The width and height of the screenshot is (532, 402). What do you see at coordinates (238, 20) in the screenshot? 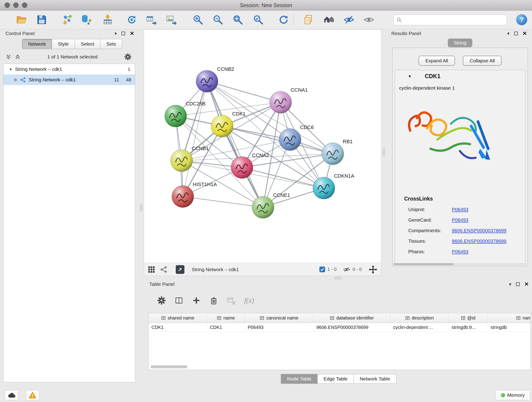
I see `zoom-fit-icon` at bounding box center [238, 20].